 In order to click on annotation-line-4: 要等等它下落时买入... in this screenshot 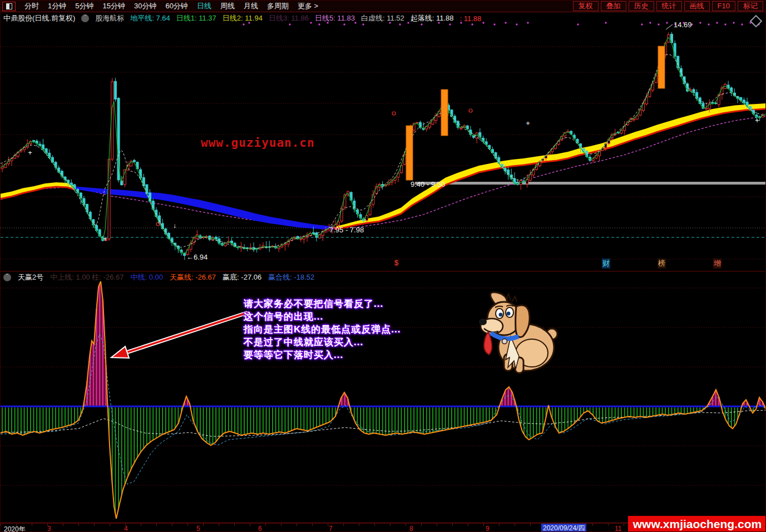, I will do `click(322, 355)`.